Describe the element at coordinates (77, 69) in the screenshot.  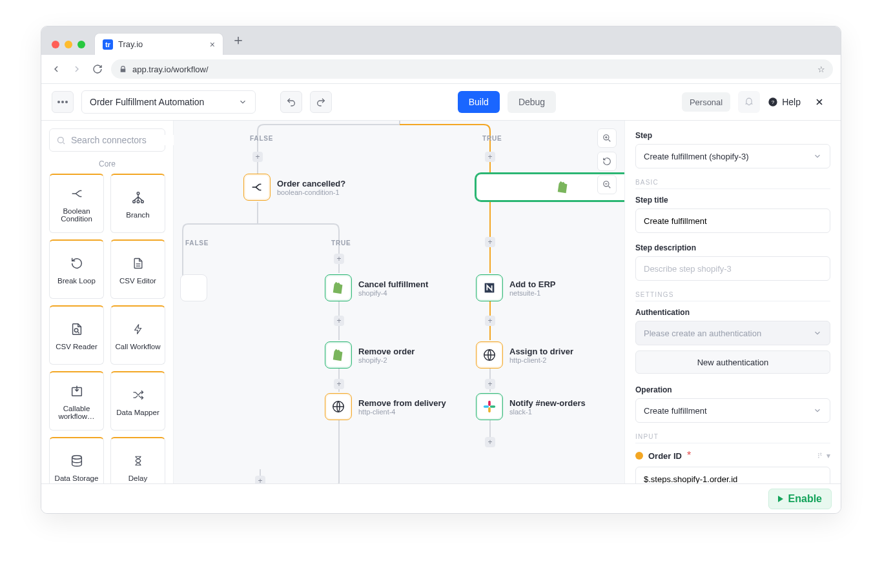
I see `nav-forward-icon` at that location.